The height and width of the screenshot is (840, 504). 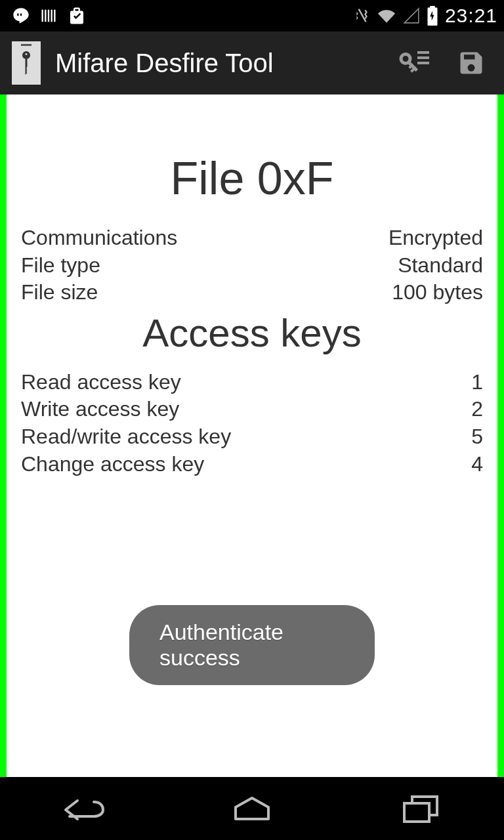 I want to click on status-time: 23:21, so click(x=471, y=16).